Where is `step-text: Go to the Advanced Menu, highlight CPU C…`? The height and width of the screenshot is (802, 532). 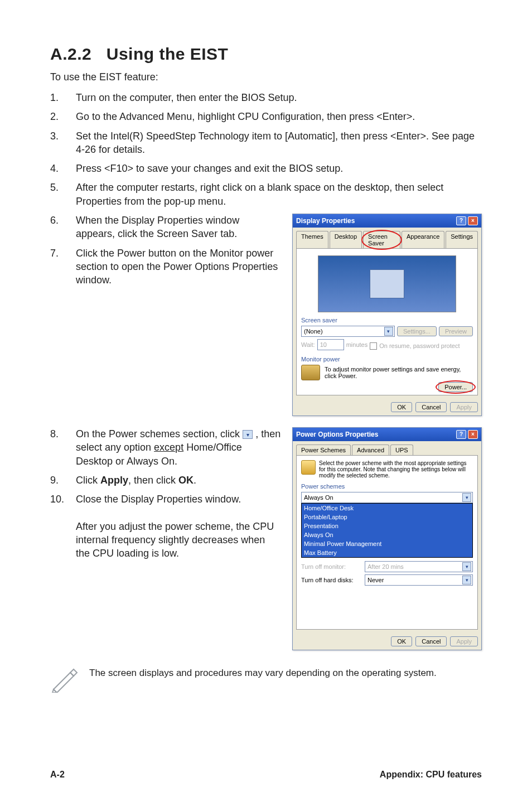 step-text: Go to the Advanced Menu, highlight CPU C… is located at coordinates (279, 117).